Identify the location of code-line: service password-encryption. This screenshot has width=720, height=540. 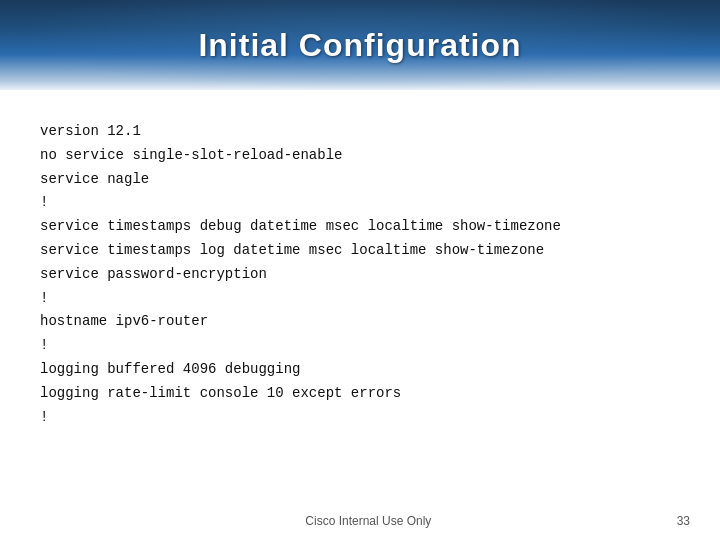
(355, 275).